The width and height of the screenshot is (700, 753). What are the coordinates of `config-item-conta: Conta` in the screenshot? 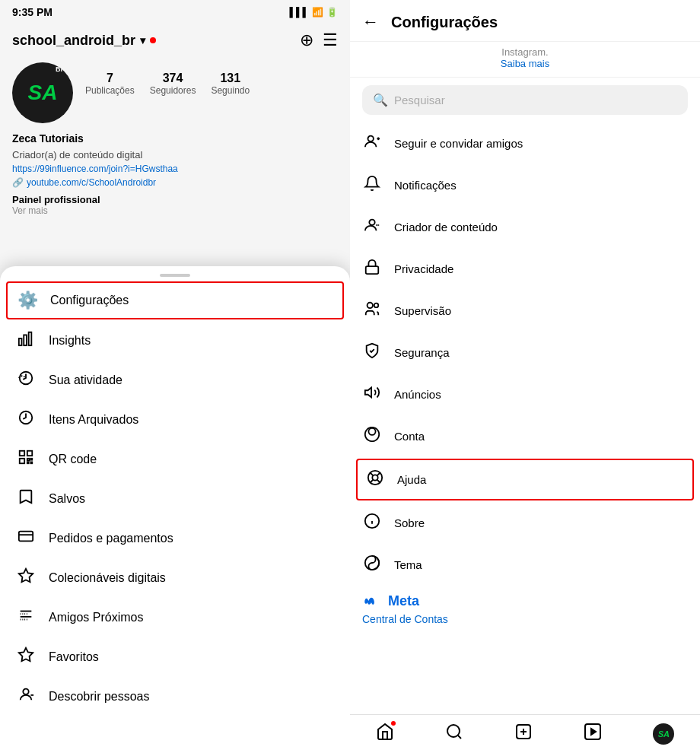 It's located at (525, 437).